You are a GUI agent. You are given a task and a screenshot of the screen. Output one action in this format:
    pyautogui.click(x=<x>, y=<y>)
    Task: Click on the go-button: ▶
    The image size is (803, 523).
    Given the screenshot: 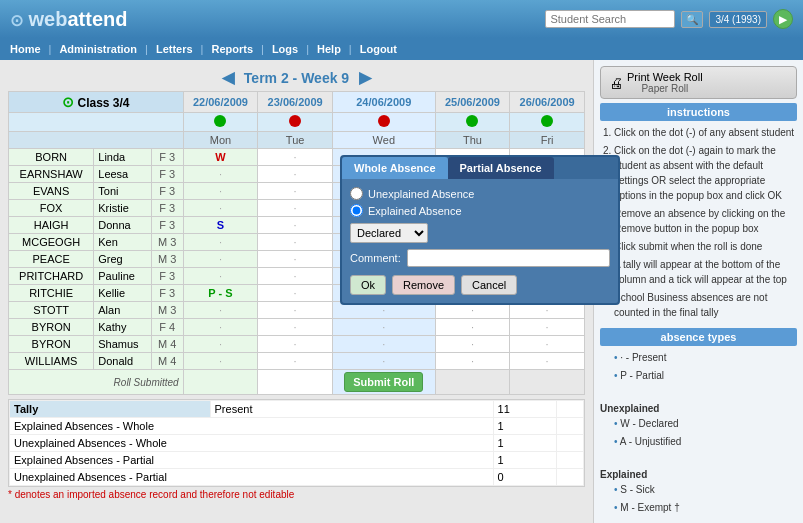 What is the action you would take?
    pyautogui.click(x=783, y=19)
    